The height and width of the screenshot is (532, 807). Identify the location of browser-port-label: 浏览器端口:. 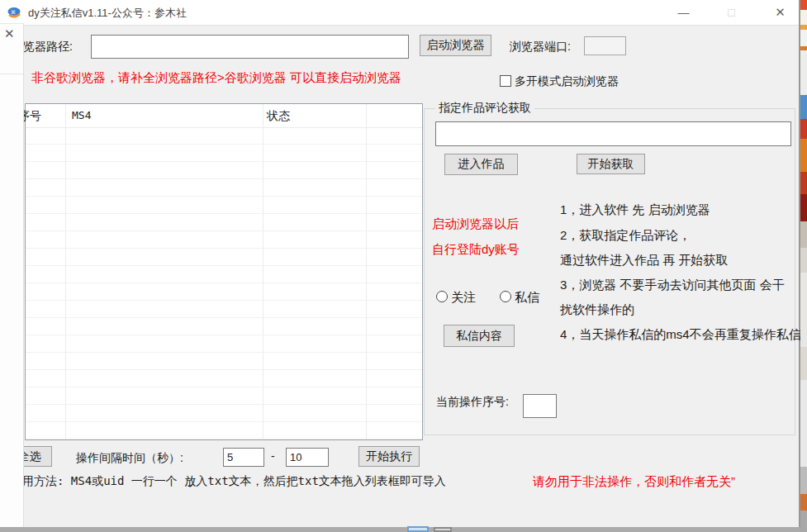
(540, 47).